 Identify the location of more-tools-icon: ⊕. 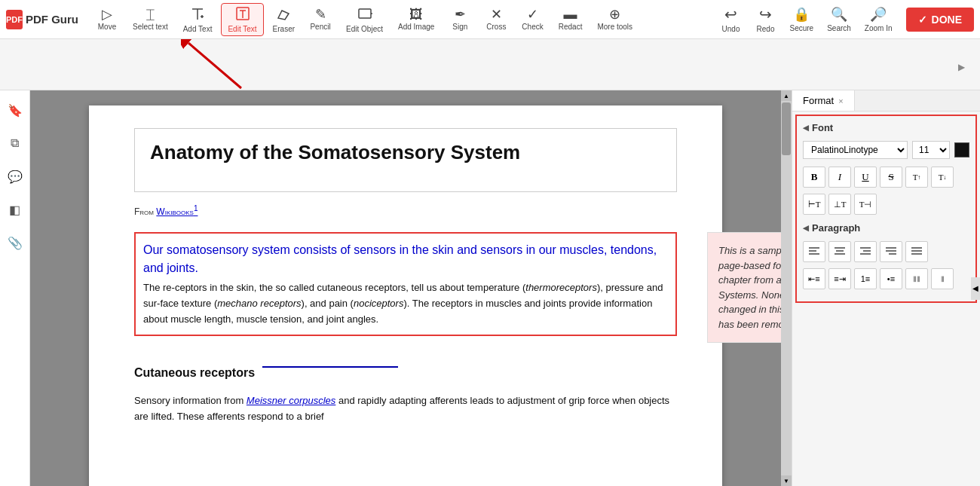
(615, 14).